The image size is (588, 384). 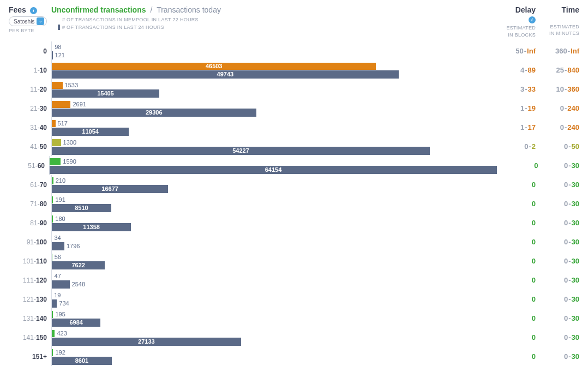 I want to click on mempool-bar-wrap: 210, so click(x=272, y=181).